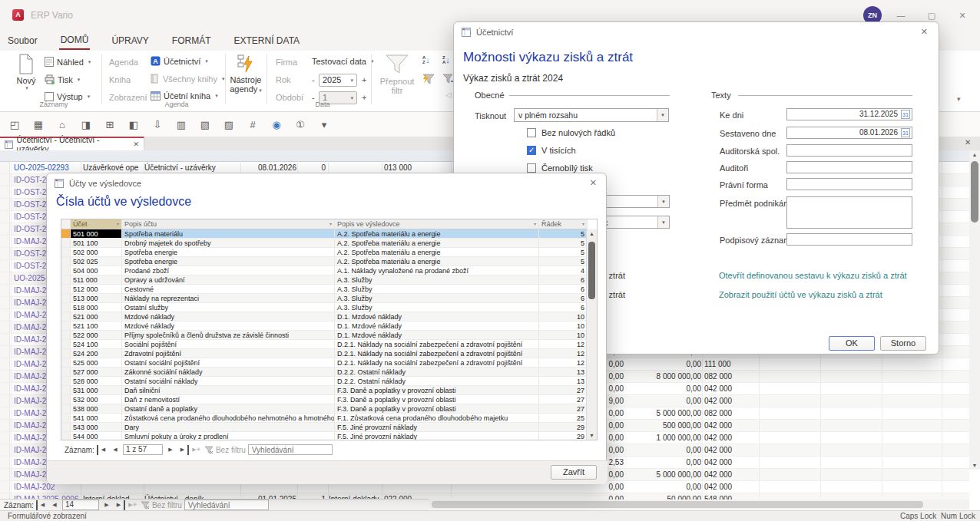 This screenshot has width=980, height=521. I want to click on copies-icon: ▧, so click(205, 124).